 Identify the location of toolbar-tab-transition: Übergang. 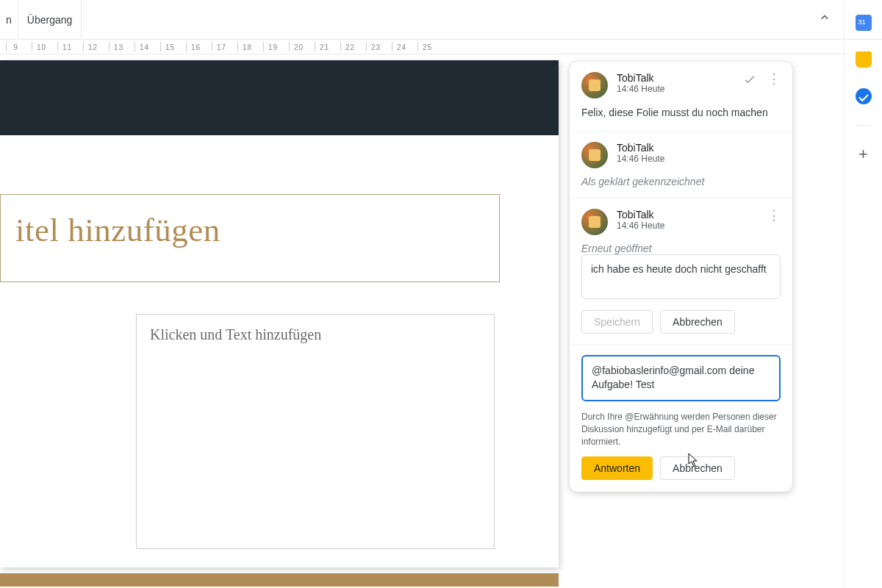
(50, 19).